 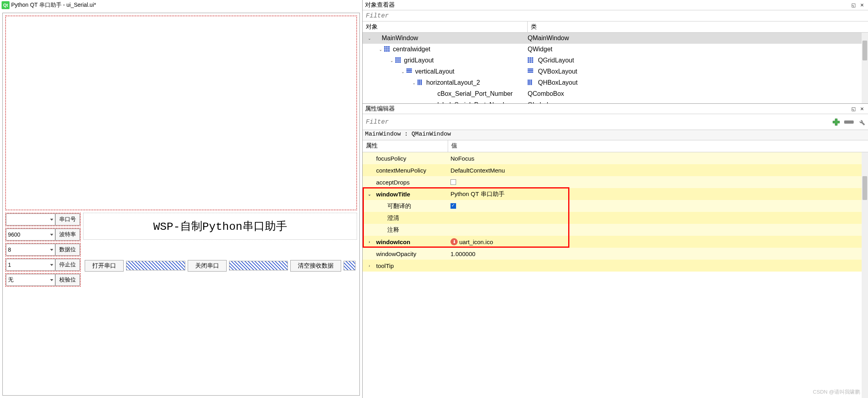 What do you see at coordinates (616, 135) in the screenshot?
I see `context-line: MainWindow : QMainWindow` at bounding box center [616, 135].